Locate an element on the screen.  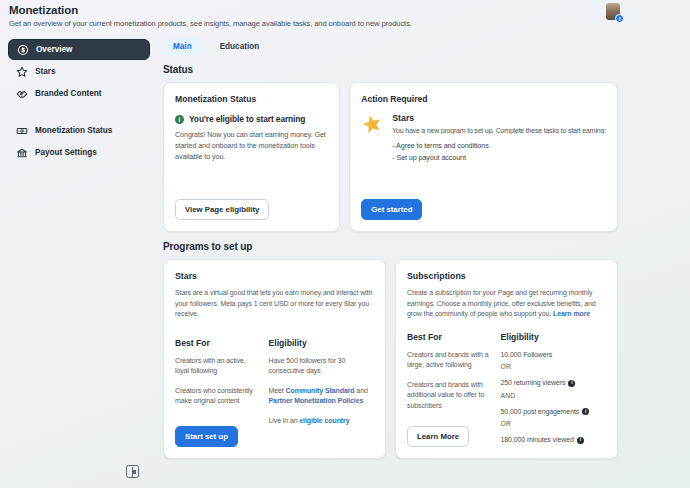
eligible-country-link: eligible country is located at coordinates (324, 420).